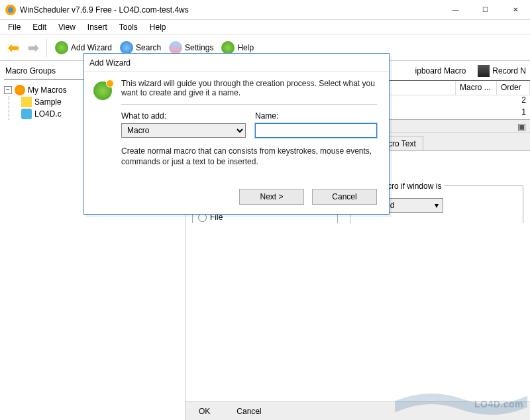 This screenshot has height=420, width=530. What do you see at coordinates (91, 48) in the screenshot?
I see `add-wizard-label: Add Wizard` at bounding box center [91, 48].